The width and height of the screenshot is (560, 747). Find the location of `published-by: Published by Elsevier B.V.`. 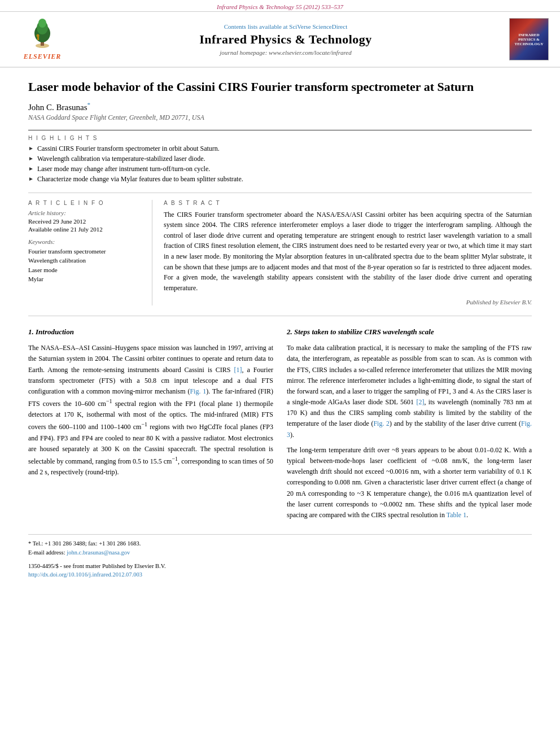

published-by: Published by Elsevier B.V. is located at coordinates (348, 302).